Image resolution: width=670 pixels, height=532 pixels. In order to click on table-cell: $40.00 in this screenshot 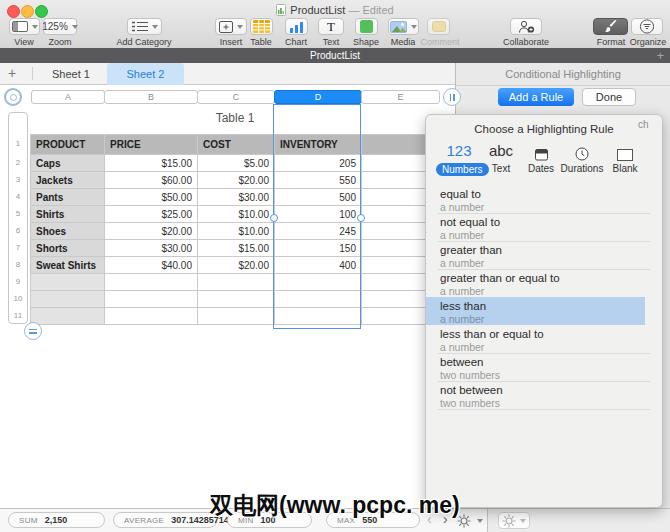, I will do `click(152, 266)`.